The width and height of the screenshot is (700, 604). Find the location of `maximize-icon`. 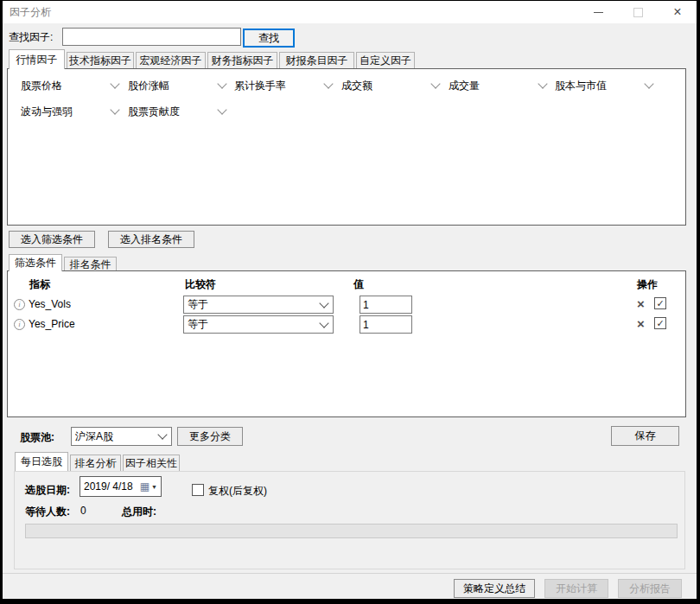

maximize-icon is located at coordinates (638, 12).